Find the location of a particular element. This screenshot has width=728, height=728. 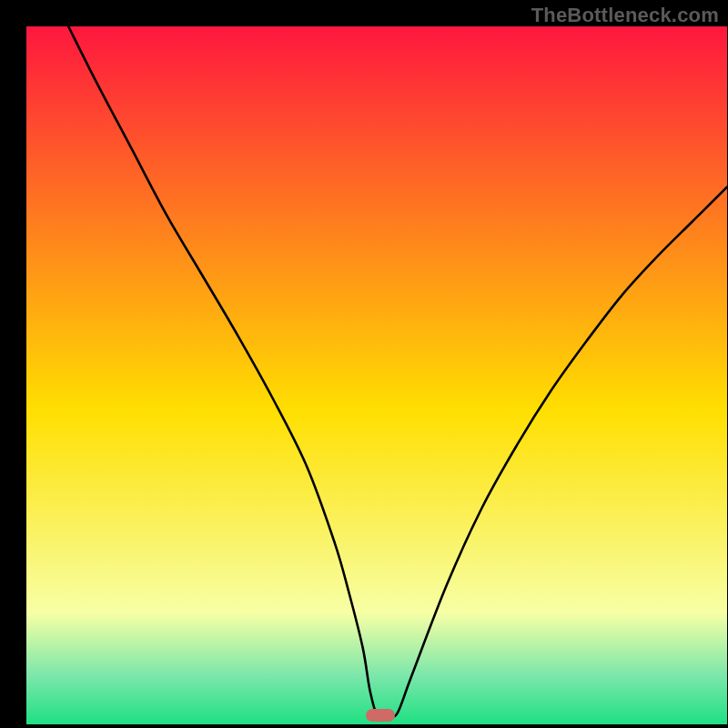

watermark-text: TheBottleneck.com is located at coordinates (625, 15).